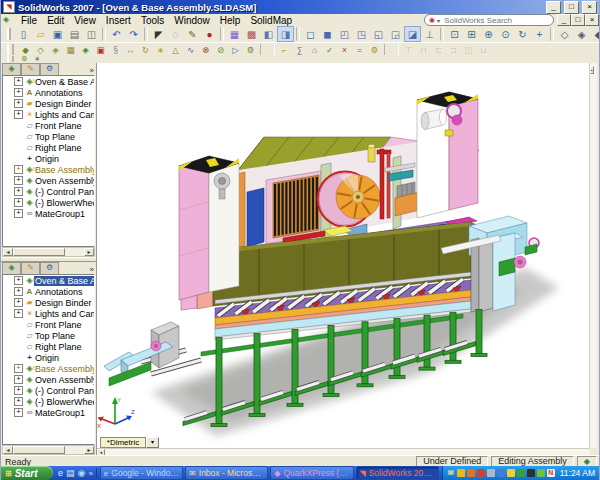  I want to click on menu-item: Window, so click(192, 20).